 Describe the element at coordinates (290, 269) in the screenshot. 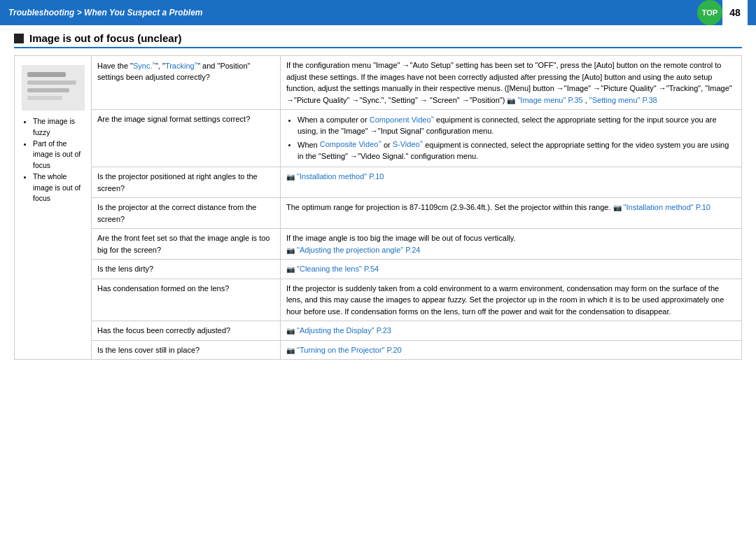

I see `cam-icon-6: 📷` at that location.